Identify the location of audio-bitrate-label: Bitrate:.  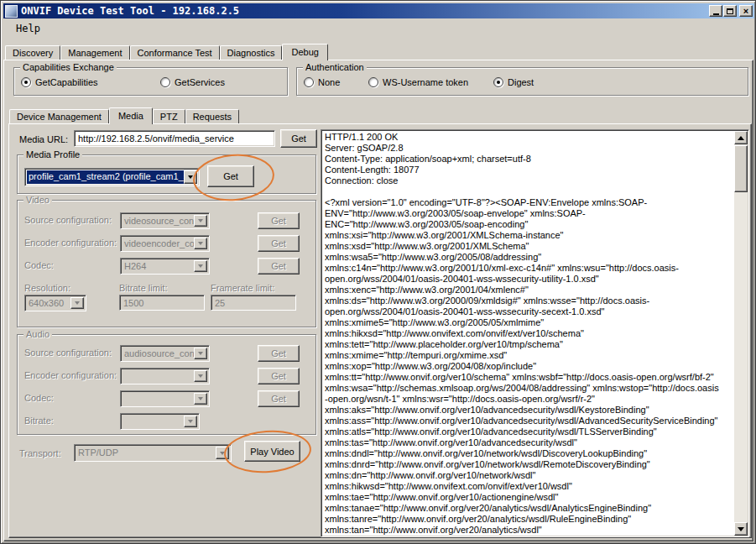
(39, 421).